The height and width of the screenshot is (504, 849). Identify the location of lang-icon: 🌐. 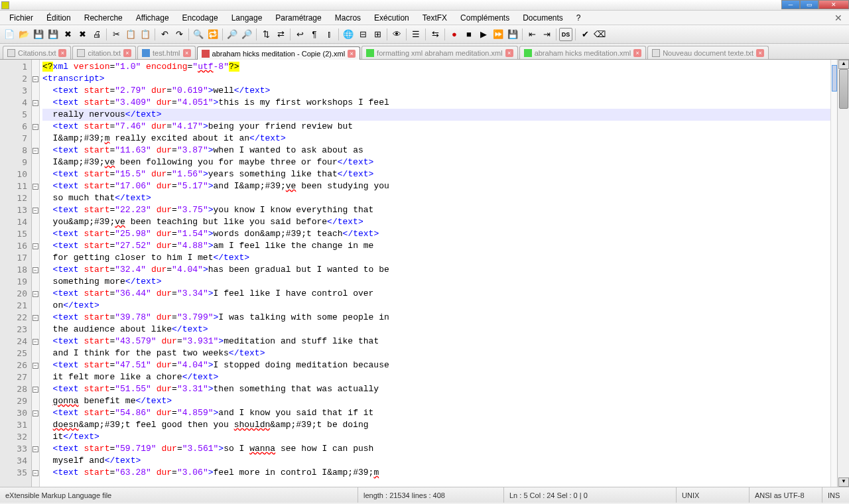
(348, 34).